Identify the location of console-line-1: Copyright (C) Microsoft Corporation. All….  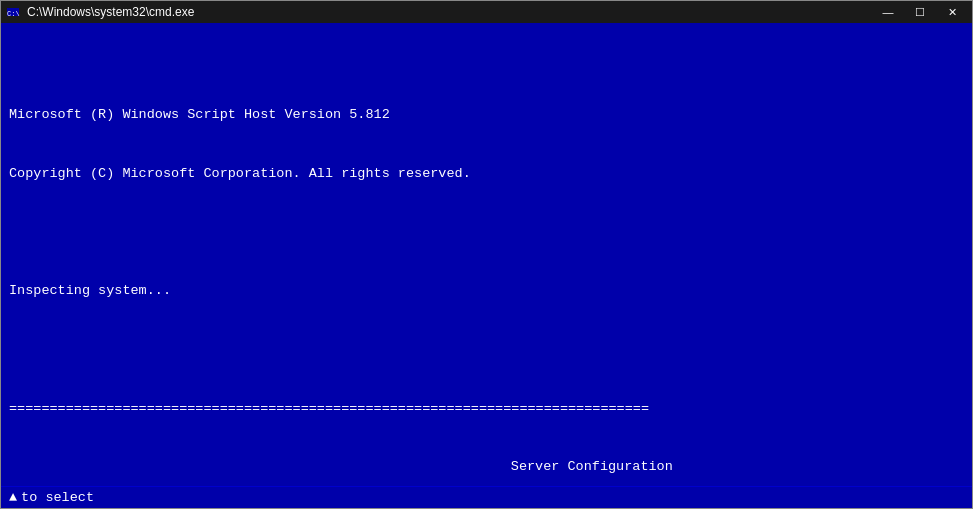
(486, 174).